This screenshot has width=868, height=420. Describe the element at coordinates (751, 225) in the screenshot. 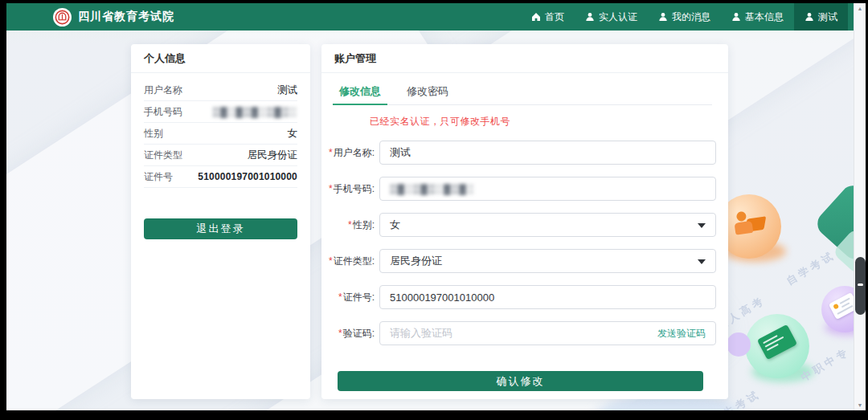

I see `teacher-icon` at that location.